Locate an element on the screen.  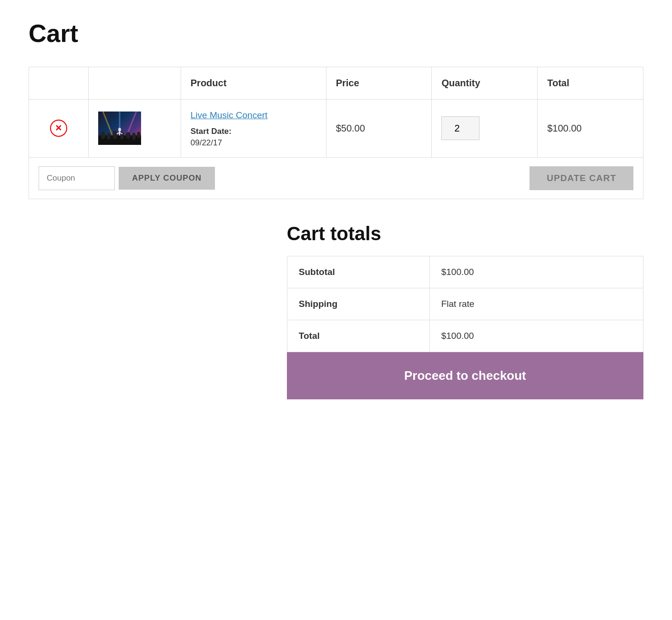
cart-actions: APPLY COUPON UPDATE CART is located at coordinates (336, 178).